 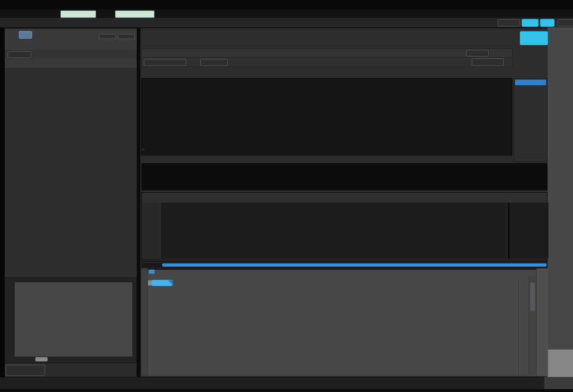 I want to click on debug-button, so click(x=565, y=23).